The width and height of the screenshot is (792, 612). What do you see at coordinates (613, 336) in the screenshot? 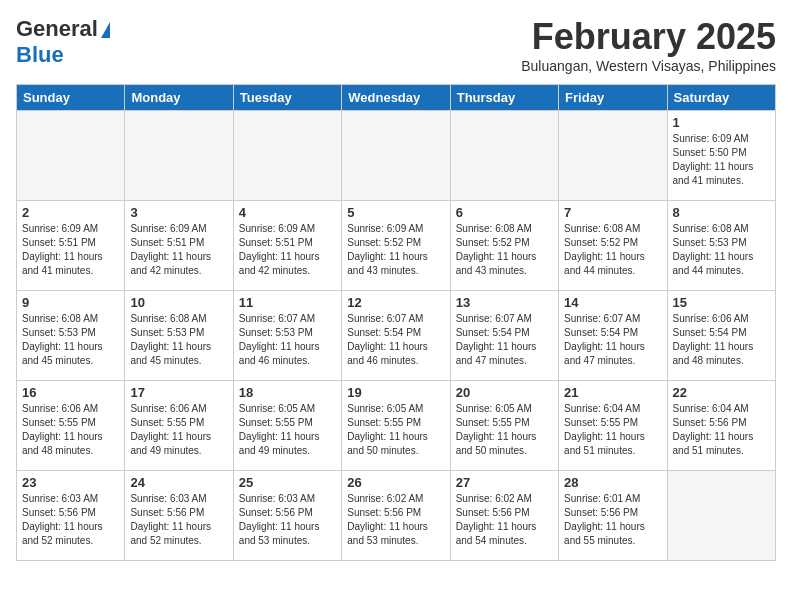
I see `calendar-cell: 14Sunrise: 6:07 AM Sunset: 5:54 PM Dayli…` at bounding box center [613, 336].